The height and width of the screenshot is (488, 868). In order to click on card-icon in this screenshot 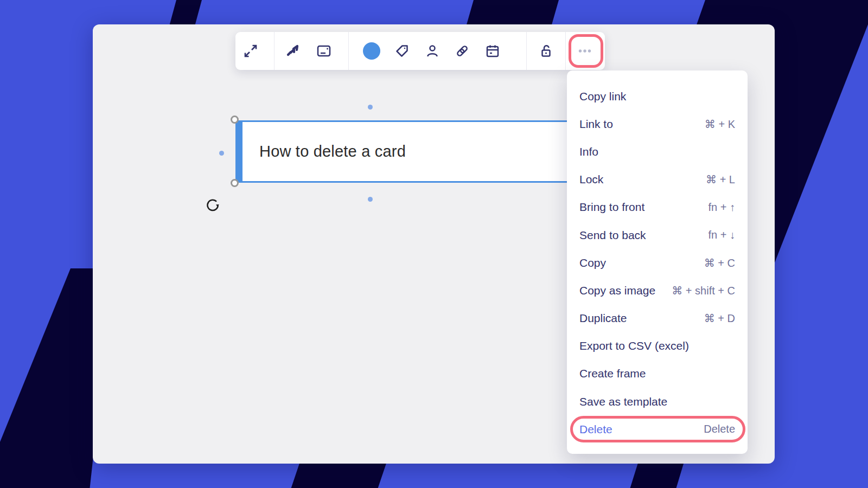, I will do `click(324, 51)`.